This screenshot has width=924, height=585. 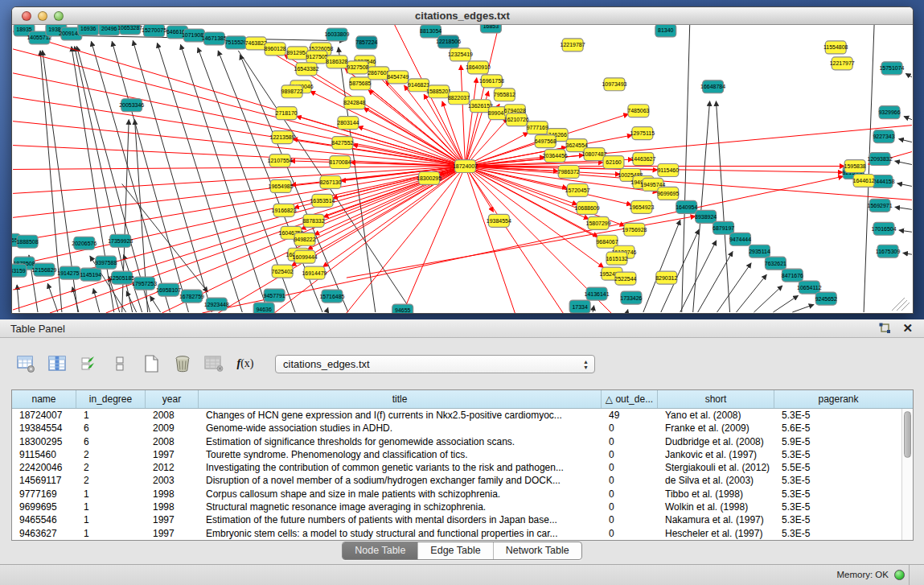 What do you see at coordinates (907, 475) in the screenshot?
I see `table-scrollbar` at bounding box center [907, 475].